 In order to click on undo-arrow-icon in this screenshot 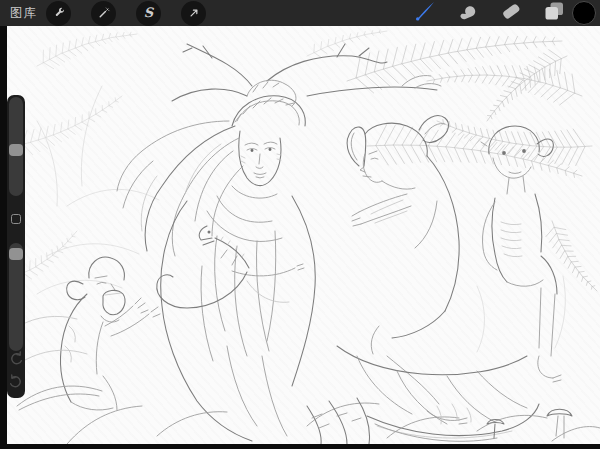, I will do `click(16, 360)`.